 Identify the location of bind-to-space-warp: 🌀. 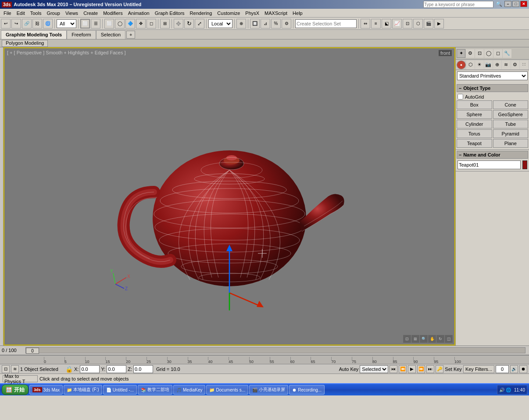
(48, 24).